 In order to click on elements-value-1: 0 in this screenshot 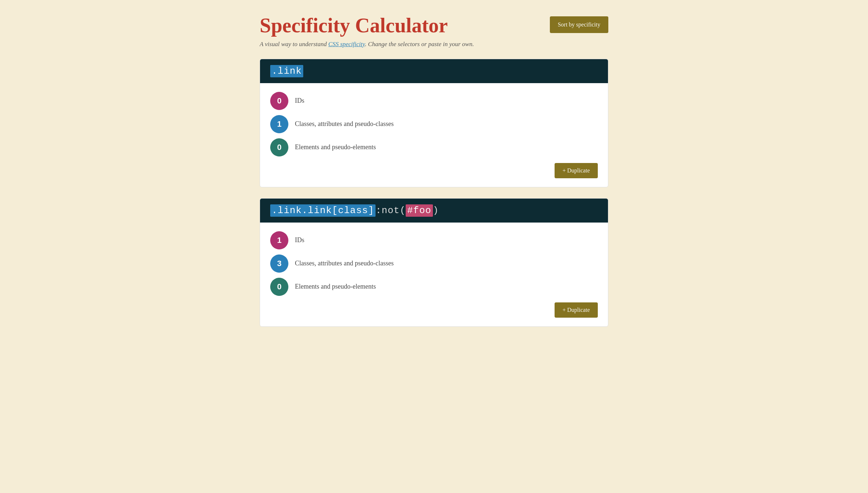, I will do `click(279, 147)`.